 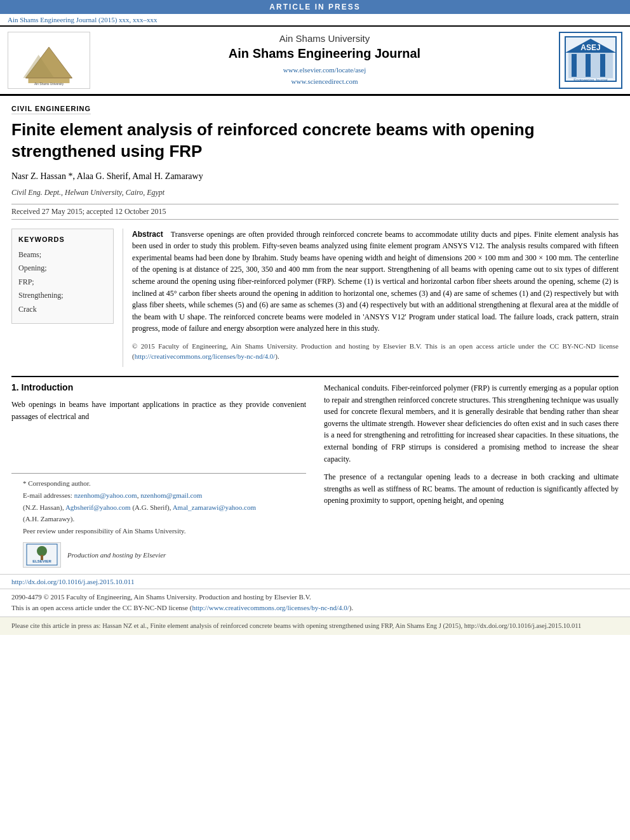 What do you see at coordinates (49, 65) in the screenshot?
I see `pyramid-svg-icon: Ain Shams University` at bounding box center [49, 65].